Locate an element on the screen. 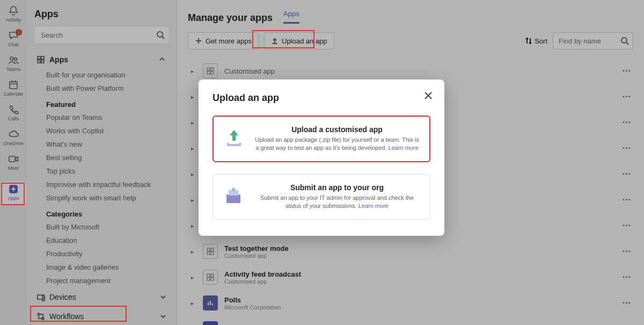 The height and width of the screenshot is (325, 644). tree-link-power: Built with Power Platform is located at coordinates (107, 88).